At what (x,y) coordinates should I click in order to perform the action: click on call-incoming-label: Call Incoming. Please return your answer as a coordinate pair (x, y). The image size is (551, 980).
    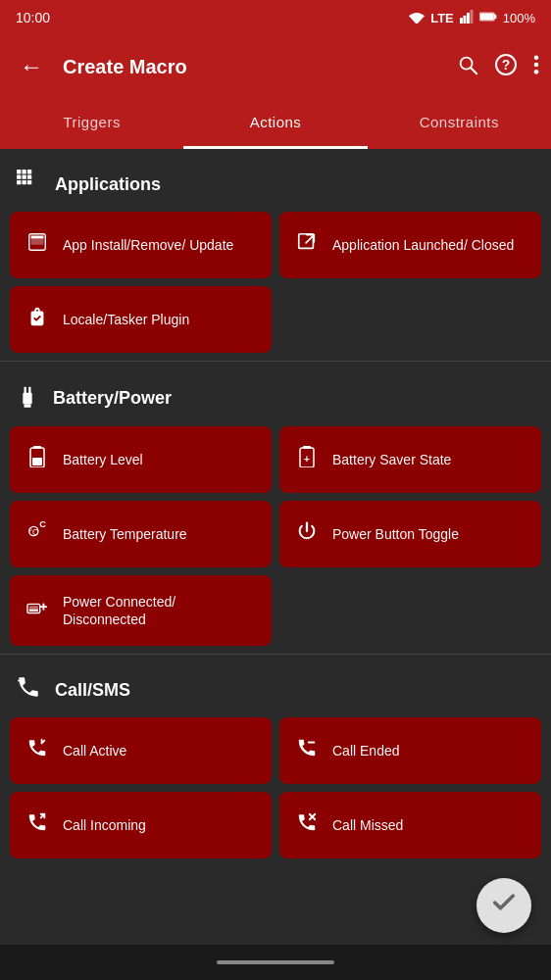
    Looking at the image, I should click on (104, 825).